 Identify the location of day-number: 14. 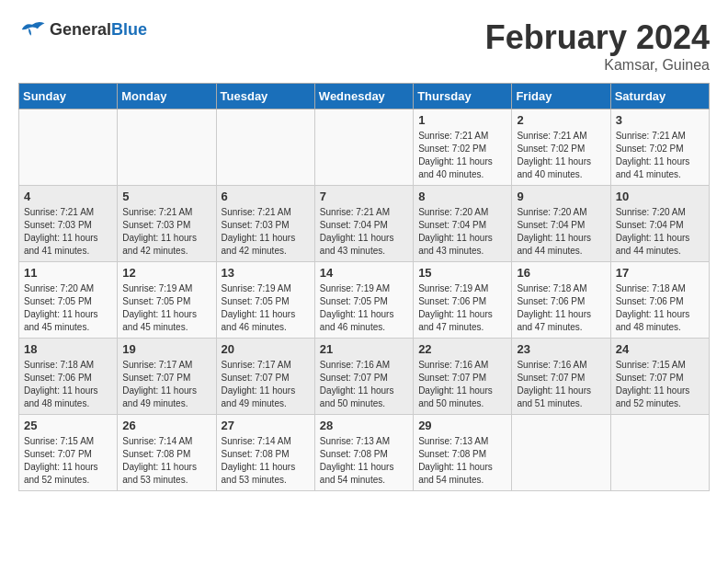
(364, 272).